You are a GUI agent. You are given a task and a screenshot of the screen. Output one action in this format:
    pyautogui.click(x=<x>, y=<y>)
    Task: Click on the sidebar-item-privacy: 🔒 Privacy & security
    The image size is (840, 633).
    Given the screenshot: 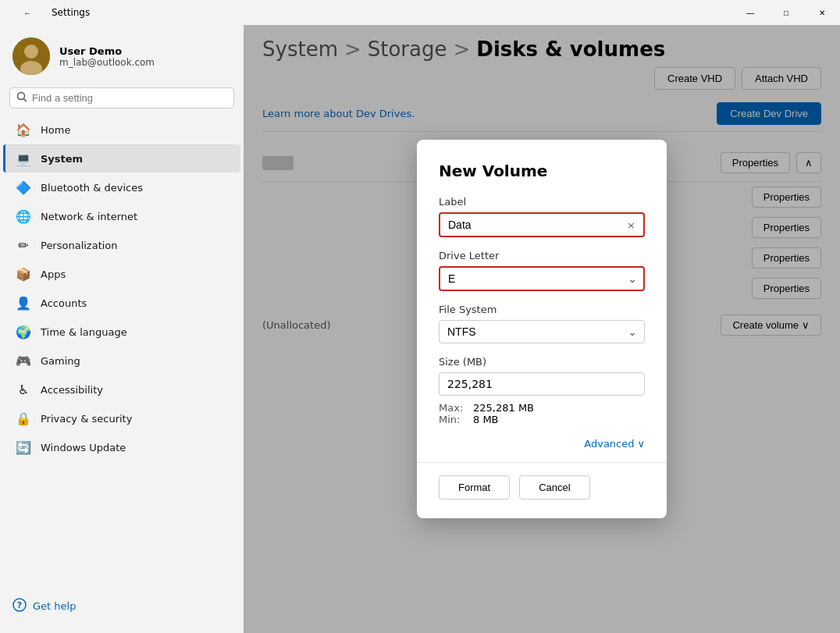 What is the action you would take?
    pyautogui.click(x=122, y=418)
    